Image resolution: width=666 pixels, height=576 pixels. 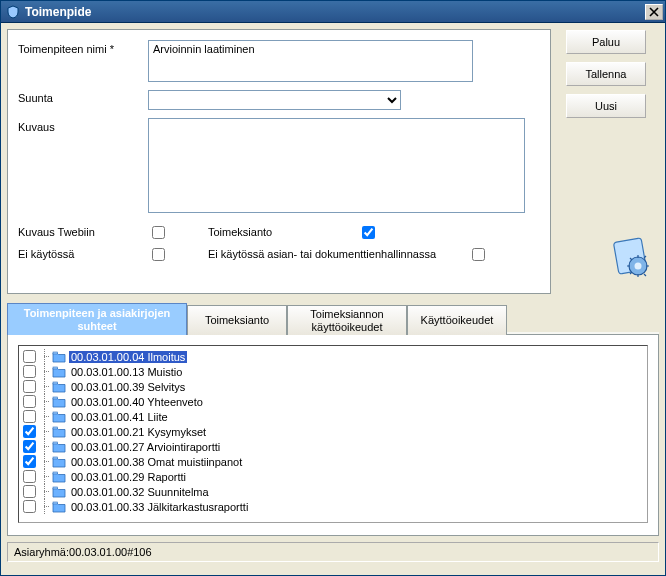 What do you see at coordinates (279, 166) in the screenshot?
I see `kuvaus-row: Kuvaus` at bounding box center [279, 166].